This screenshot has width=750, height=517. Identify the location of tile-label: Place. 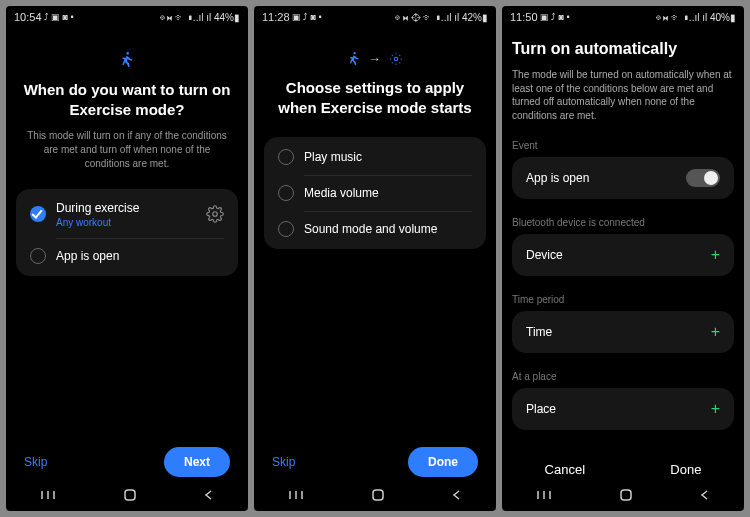
(541, 409).